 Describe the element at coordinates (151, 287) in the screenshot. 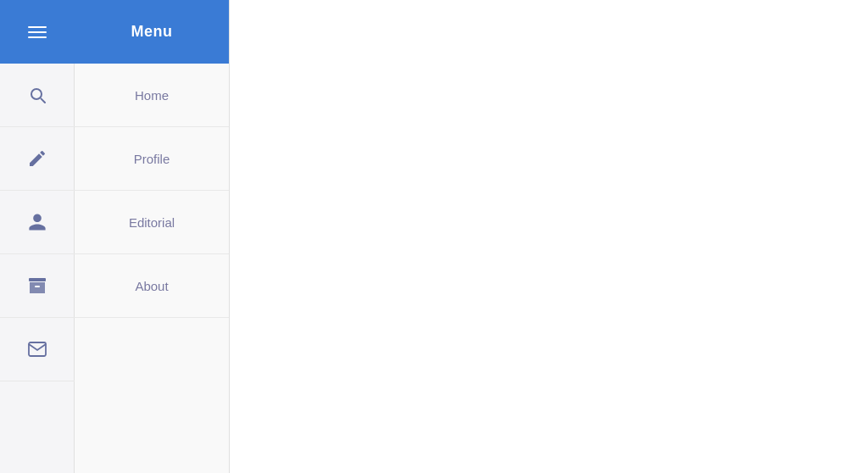

I see `menu-item-about-label: About` at that location.